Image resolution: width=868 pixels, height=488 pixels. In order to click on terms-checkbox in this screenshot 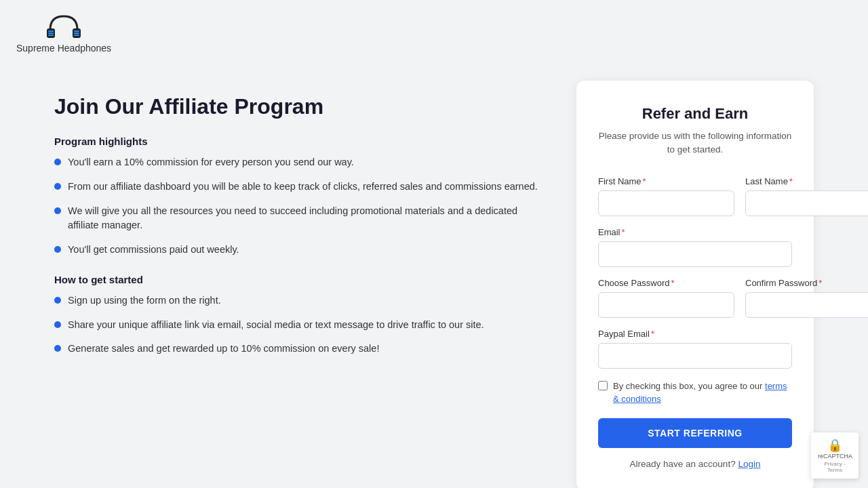, I will do `click(603, 386)`.